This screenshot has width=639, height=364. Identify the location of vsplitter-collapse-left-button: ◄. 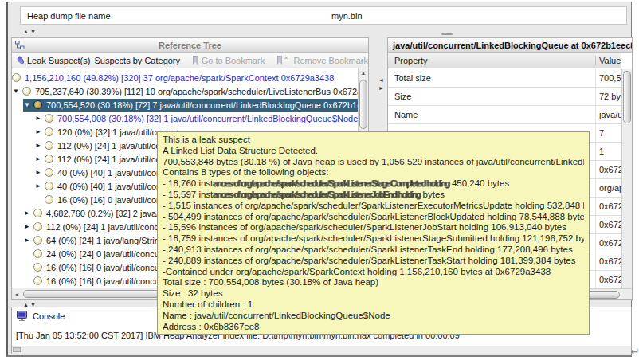
(382, 80).